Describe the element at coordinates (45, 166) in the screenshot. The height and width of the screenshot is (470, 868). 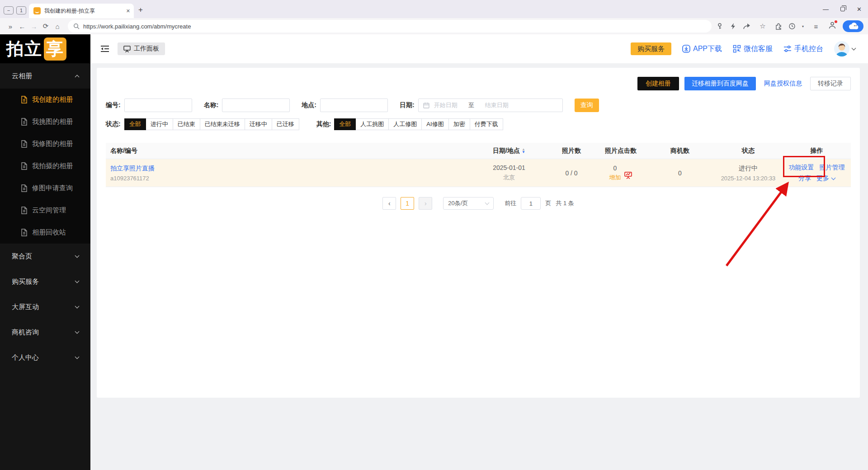
I see `sidebar-item-my-shot-albums: 我拍摄的相册` at that location.